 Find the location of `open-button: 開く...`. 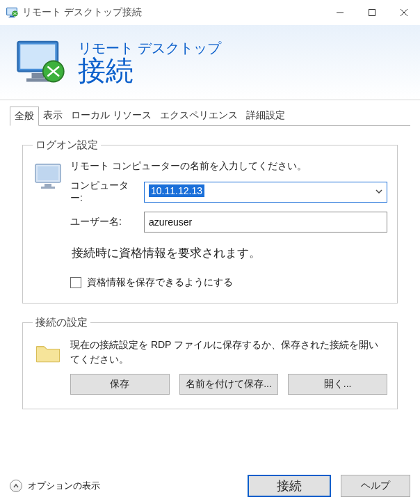

open-button: 開く... is located at coordinates (338, 384).